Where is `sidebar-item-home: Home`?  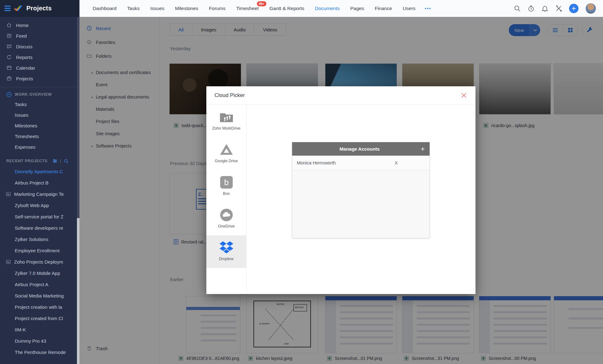
sidebar-item-home: Home is located at coordinates (40, 25).